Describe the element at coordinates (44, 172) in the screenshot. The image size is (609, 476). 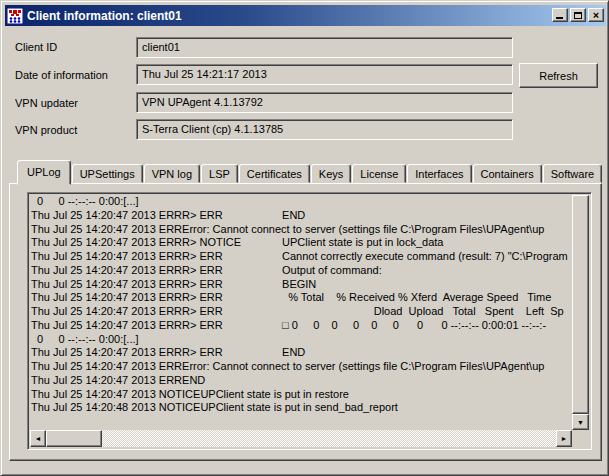
I see `tab-uplog: UPLog` at that location.